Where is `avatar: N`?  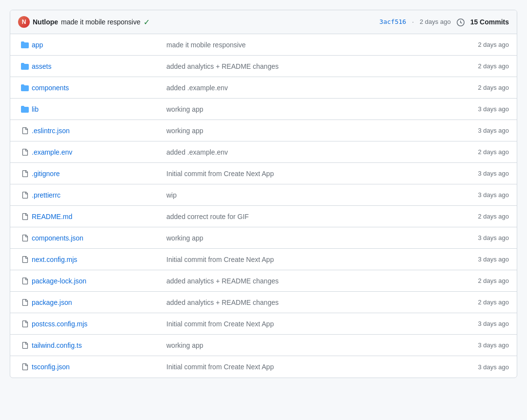
avatar: N is located at coordinates (24, 22).